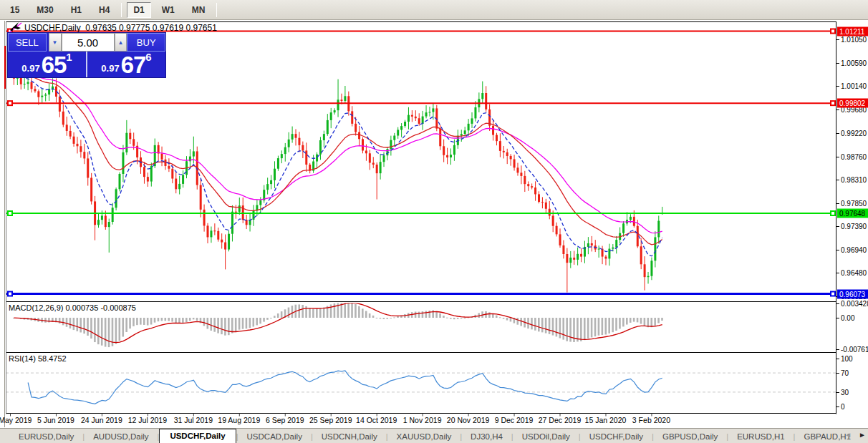  What do you see at coordinates (349, 437) in the screenshot?
I see `tab-usdcnh-daily: USDCNH,Daily` at bounding box center [349, 437].